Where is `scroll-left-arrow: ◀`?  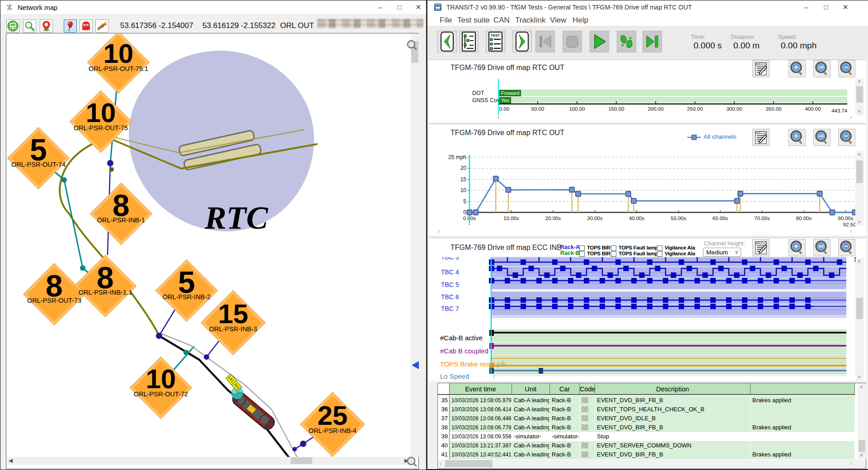
scroll-left-arrow: ◀ is located at coordinates (11, 461).